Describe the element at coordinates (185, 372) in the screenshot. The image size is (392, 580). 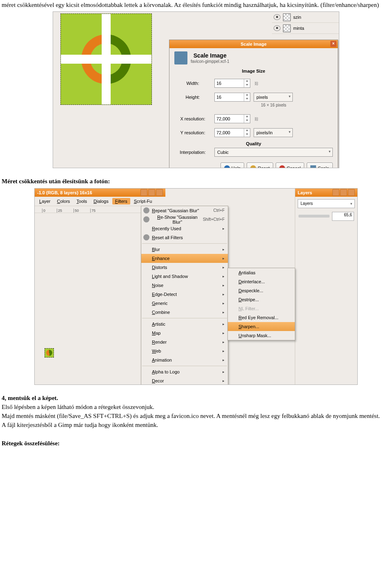
I see `menu-item: Alpha to Logo▸` at that location.